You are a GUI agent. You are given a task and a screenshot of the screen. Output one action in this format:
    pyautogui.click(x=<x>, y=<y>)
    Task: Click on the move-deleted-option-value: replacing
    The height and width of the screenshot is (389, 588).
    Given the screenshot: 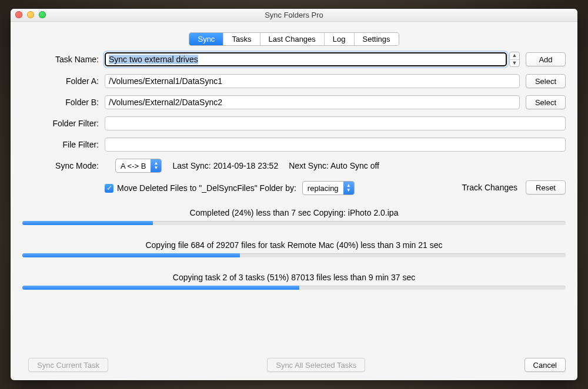 What is the action you would take?
    pyautogui.click(x=323, y=188)
    